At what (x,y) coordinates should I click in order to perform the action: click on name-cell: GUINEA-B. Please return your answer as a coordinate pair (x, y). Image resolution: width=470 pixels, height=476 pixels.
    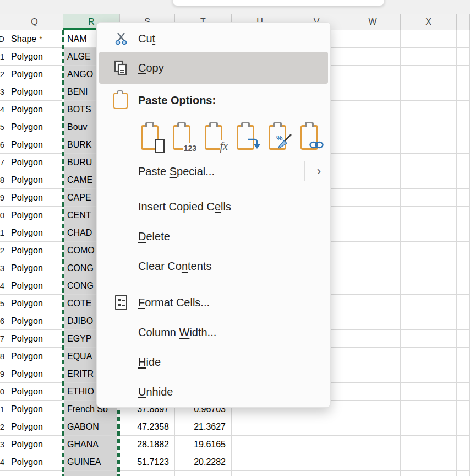
    Looking at the image, I should click on (91, 474).